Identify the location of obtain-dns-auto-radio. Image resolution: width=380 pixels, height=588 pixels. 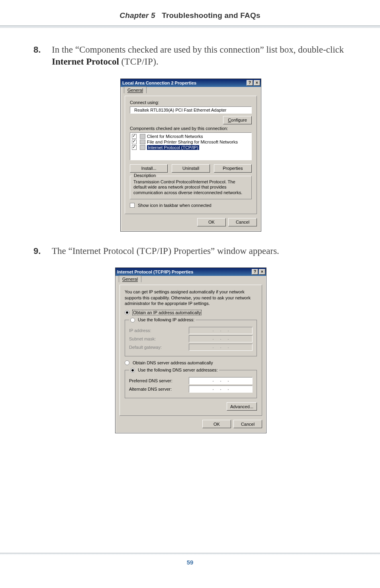
(127, 363).